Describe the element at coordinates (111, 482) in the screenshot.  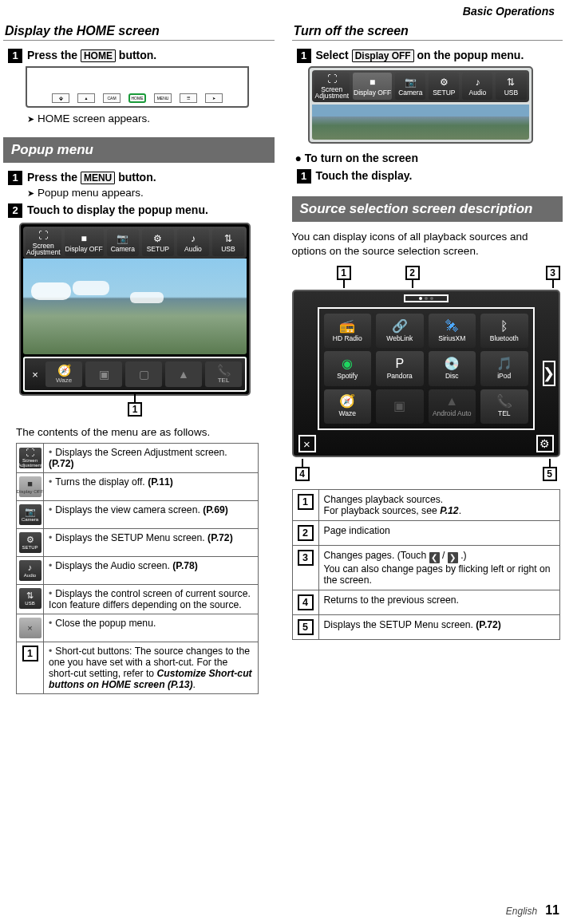
I see `table-desc: Turns the display off. (P.11)` at that location.